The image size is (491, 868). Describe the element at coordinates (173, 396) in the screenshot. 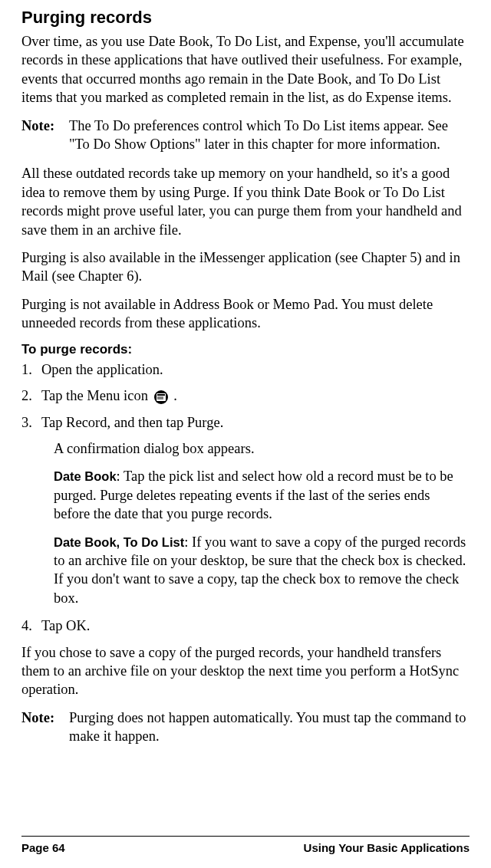

I see `step-text-part-b: .` at that location.